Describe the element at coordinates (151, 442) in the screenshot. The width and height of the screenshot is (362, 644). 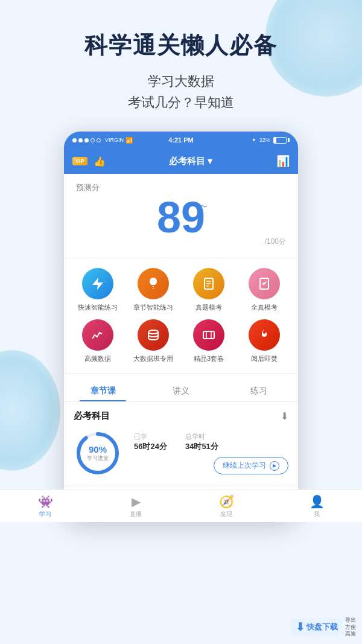
I see `stat-studied: 已学 56时24分` at that location.